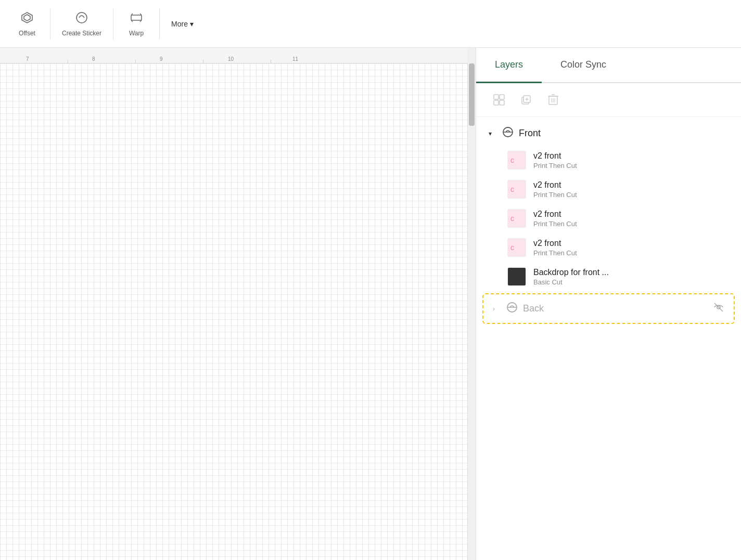 The width and height of the screenshot is (741, 560). What do you see at coordinates (82, 24) in the screenshot?
I see `create-sticker-tool: Create Sticker` at bounding box center [82, 24].